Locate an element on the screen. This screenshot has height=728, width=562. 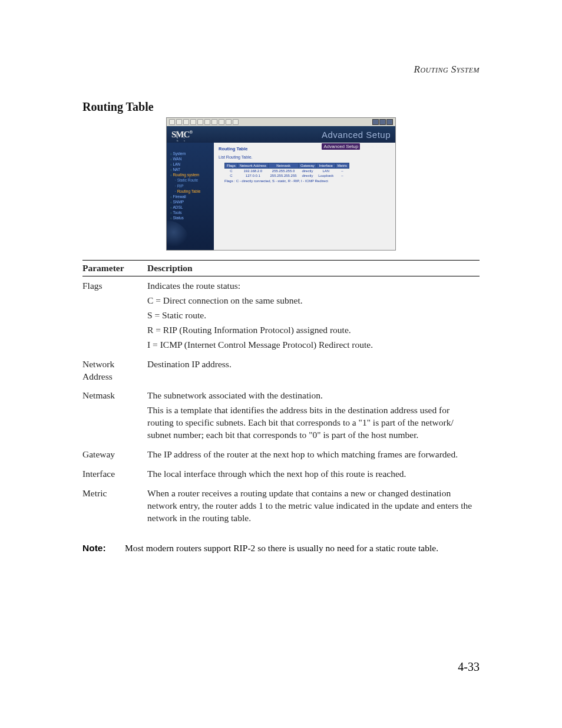
param-desc: The IP address of the router at the next… is located at coordinates (313, 455).